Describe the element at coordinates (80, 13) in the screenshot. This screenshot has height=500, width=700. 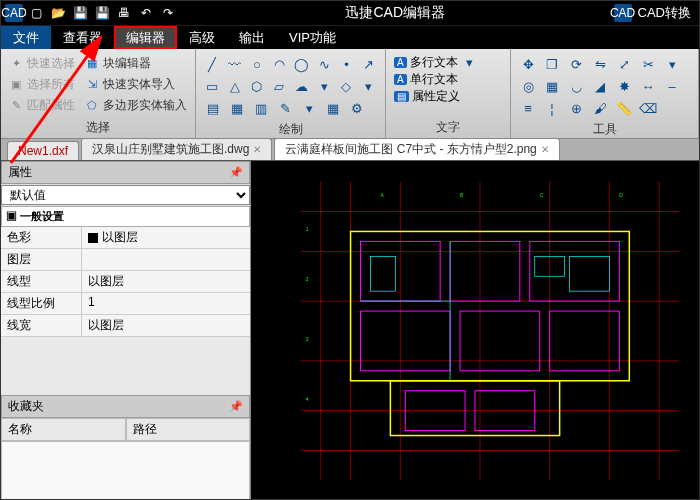
I see `save-icon: 💾` at that location.